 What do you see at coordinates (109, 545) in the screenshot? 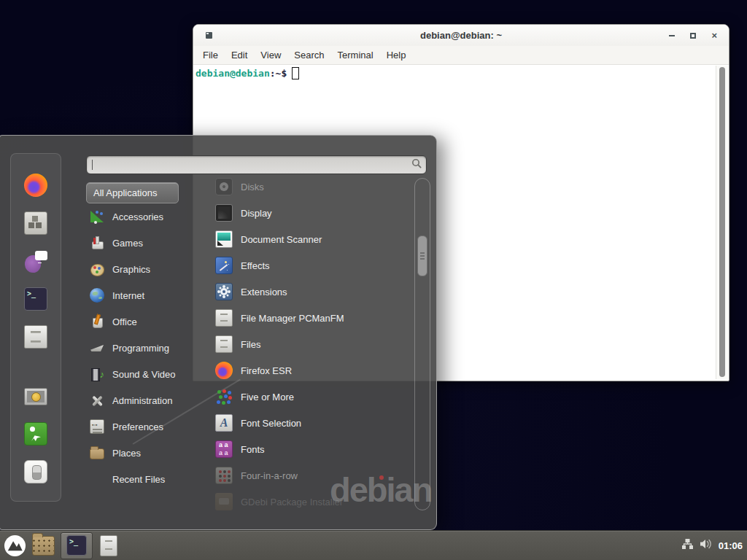
I see `launcher-file-manager` at bounding box center [109, 545].